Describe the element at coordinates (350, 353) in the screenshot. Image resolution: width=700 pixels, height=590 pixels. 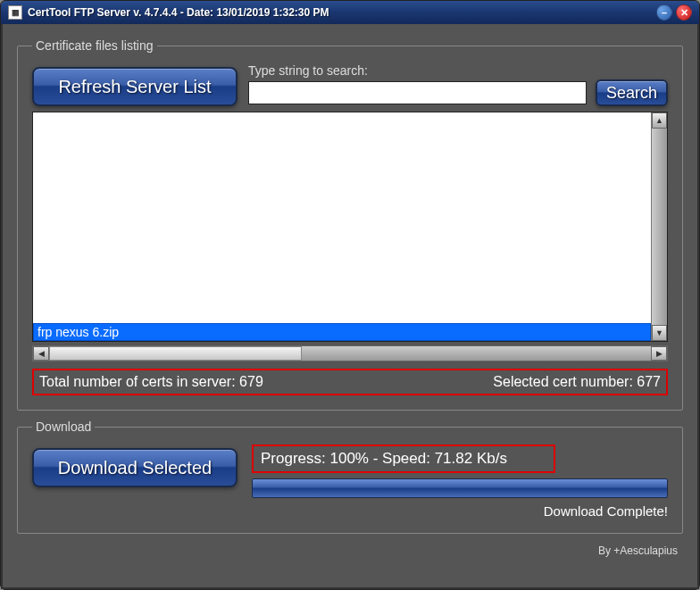
I see `hscroll-track` at that location.